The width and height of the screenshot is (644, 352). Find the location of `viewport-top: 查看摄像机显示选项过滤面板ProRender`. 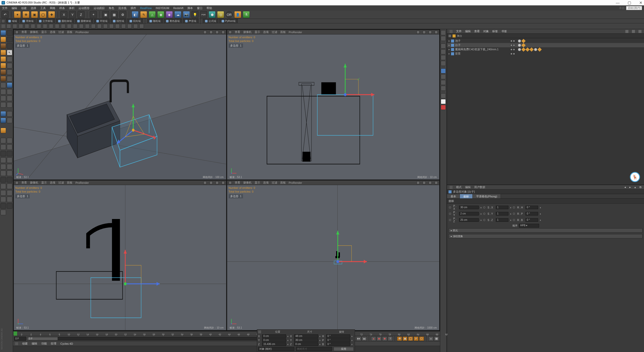

viewport-top: 查看摄像机显示选项过滤面板ProRender is located at coordinates (120, 255).